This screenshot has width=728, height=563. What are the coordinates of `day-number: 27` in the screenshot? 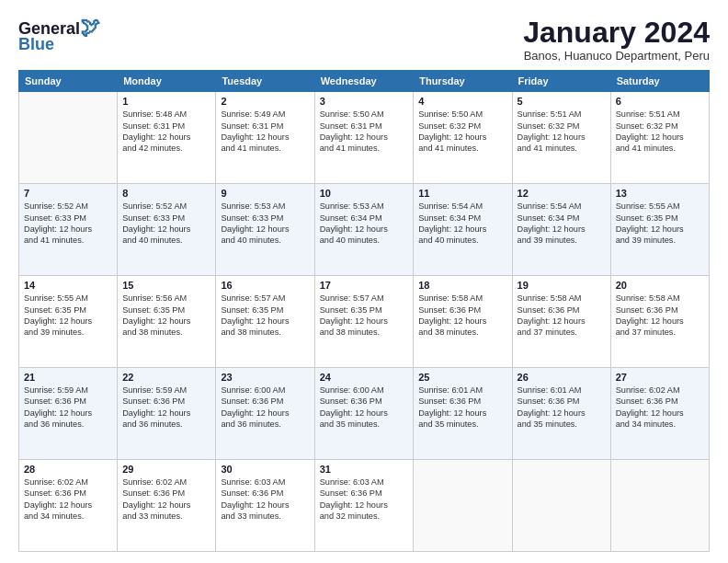 It's located at (660, 377).